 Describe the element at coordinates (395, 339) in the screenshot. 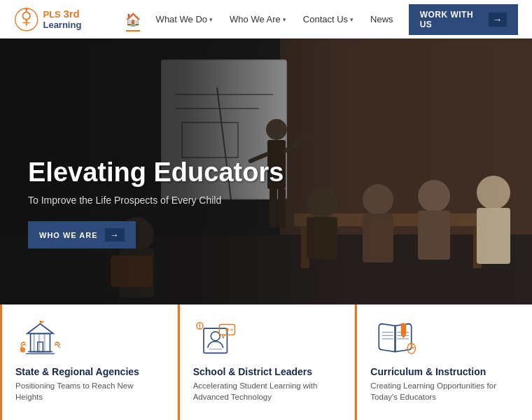

I see `book-icon` at that location.